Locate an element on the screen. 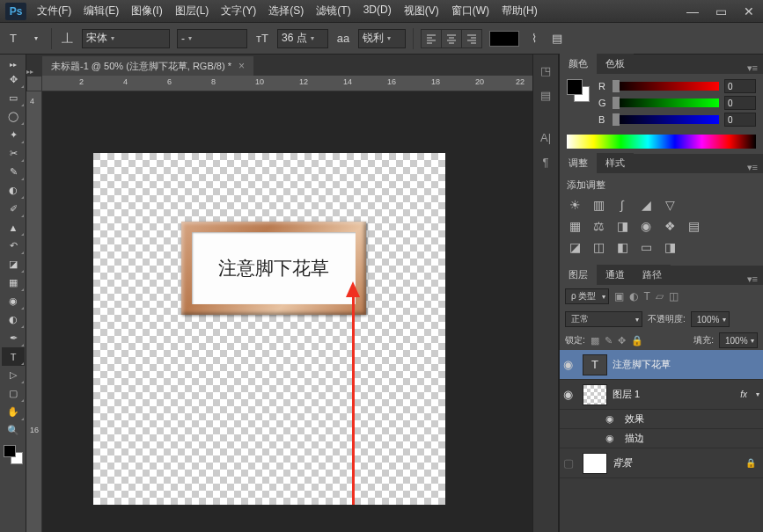 Image resolution: width=763 pixels, height=532 pixels. text-layer: 注意脚下花草 is located at coordinates (274, 268).